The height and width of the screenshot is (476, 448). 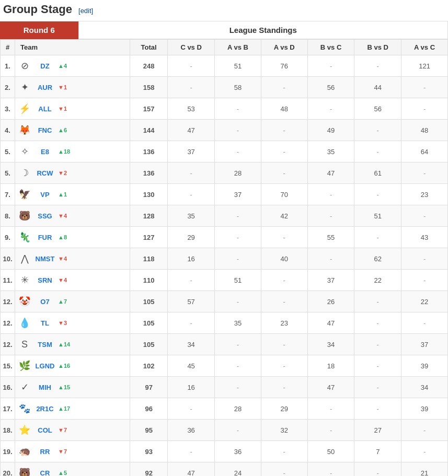 I want to click on table-row: 1. ⊘ DZ ▲4 248 - 51 76 - - 121, so click(x=224, y=66).